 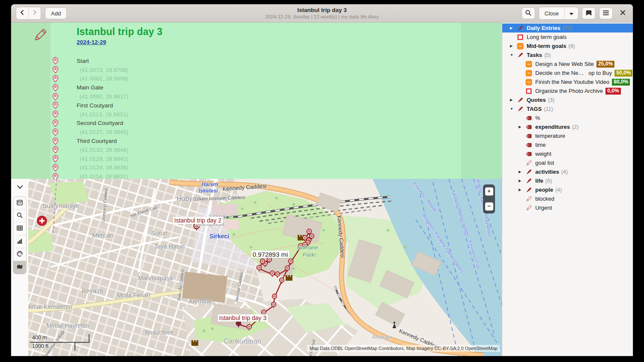 I want to click on search-map-button, so click(x=20, y=216).